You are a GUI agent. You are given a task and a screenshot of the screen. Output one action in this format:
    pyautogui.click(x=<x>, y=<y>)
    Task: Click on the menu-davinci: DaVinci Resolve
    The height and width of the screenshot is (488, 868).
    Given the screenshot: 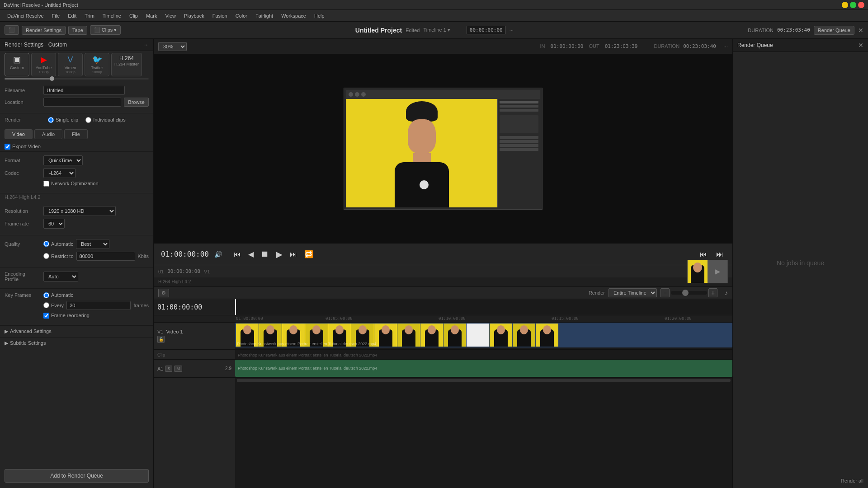 What is the action you would take?
    pyautogui.click(x=25, y=16)
    